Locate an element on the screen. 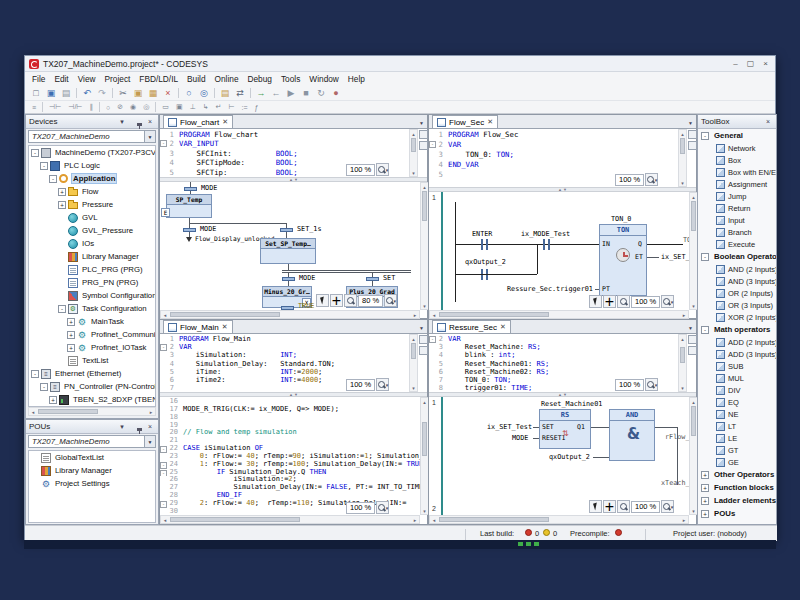 This screenshot has width=800, height=600. set-coil-icon: ◉ is located at coordinates (133, 107).